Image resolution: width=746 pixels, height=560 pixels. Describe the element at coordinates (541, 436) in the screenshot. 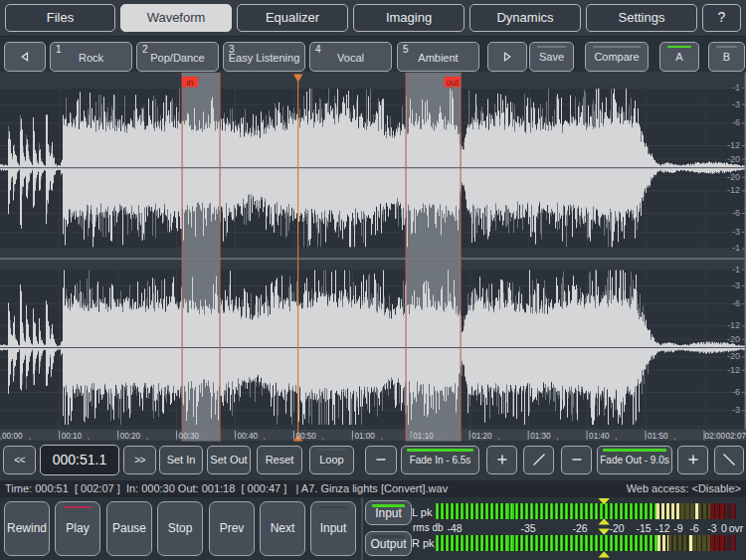

I see `svg-text: 01:30` at that location.